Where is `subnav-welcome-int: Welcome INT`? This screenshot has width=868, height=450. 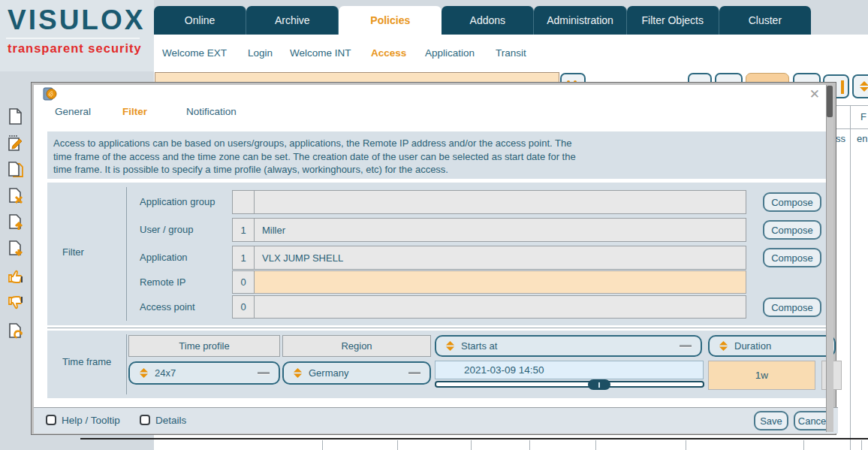
subnav-welcome-int: Welcome INT is located at coordinates (321, 53).